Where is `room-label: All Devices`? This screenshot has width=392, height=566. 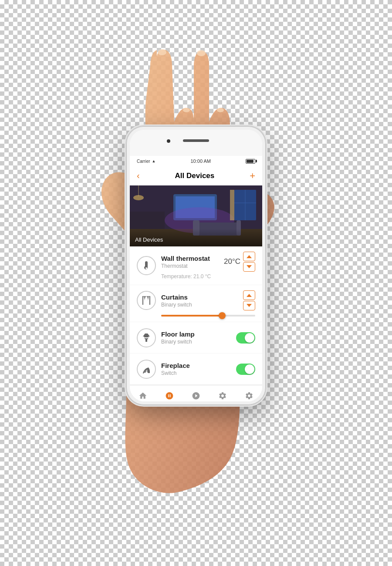
room-label: All Devices is located at coordinates (149, 239).